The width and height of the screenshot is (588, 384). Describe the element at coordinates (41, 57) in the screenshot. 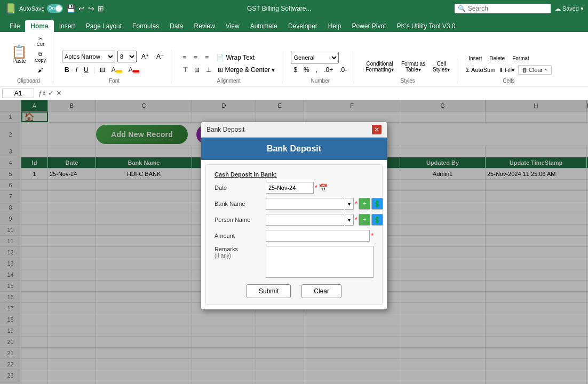

I see `copy-button: ⧉ Copy` at that location.